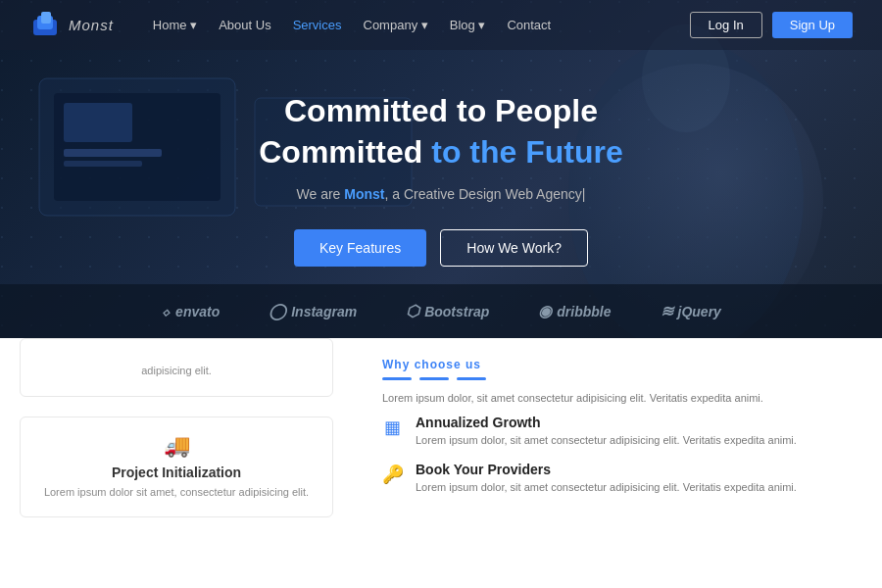  I want to click on nav-company: Company ▾, so click(396, 25).